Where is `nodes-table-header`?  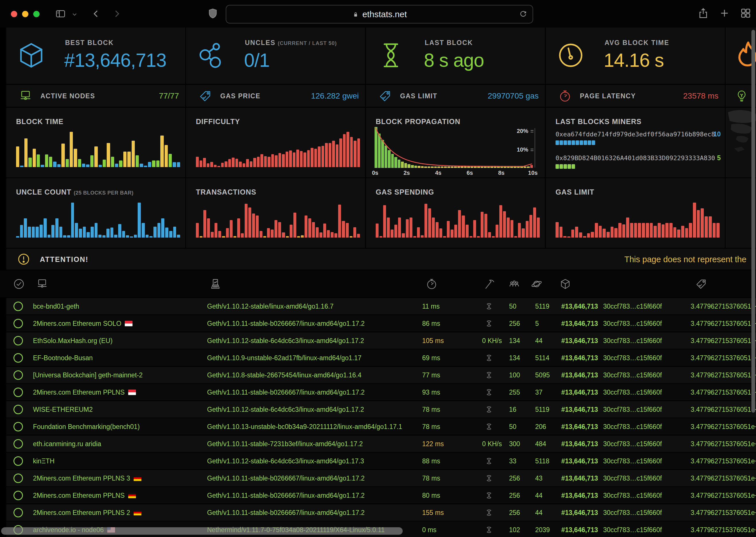 nodes-table-header is located at coordinates (378, 284).